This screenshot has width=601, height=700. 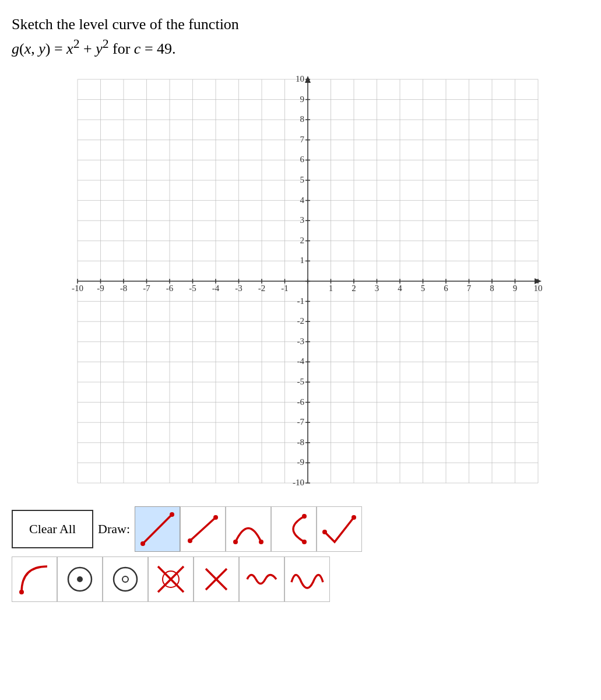 What do you see at coordinates (262, 579) in the screenshot?
I see `tool-wave-small` at bounding box center [262, 579].